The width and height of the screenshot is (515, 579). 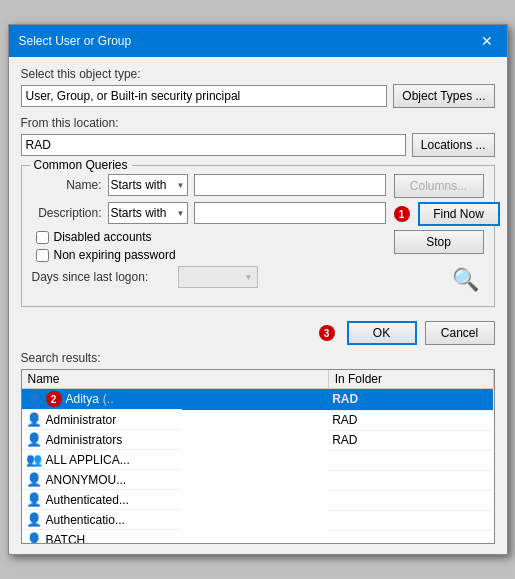 I want to click on row-name-cell: 👥ALL APPLICA..., so click(x=102, y=460).